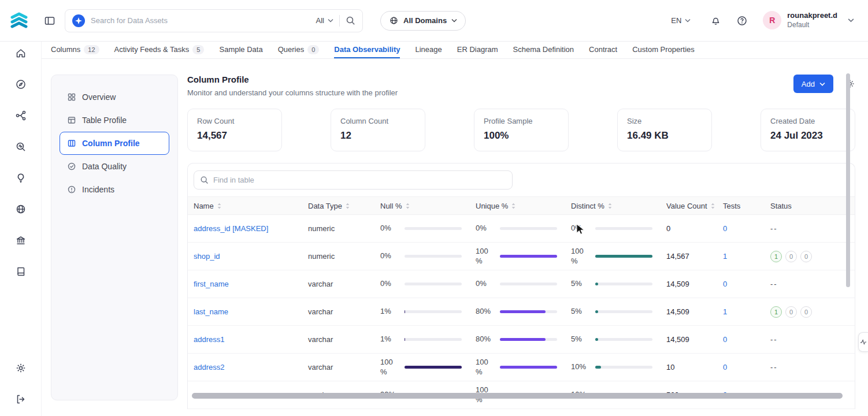  I want to click on language-label: EN, so click(676, 21).